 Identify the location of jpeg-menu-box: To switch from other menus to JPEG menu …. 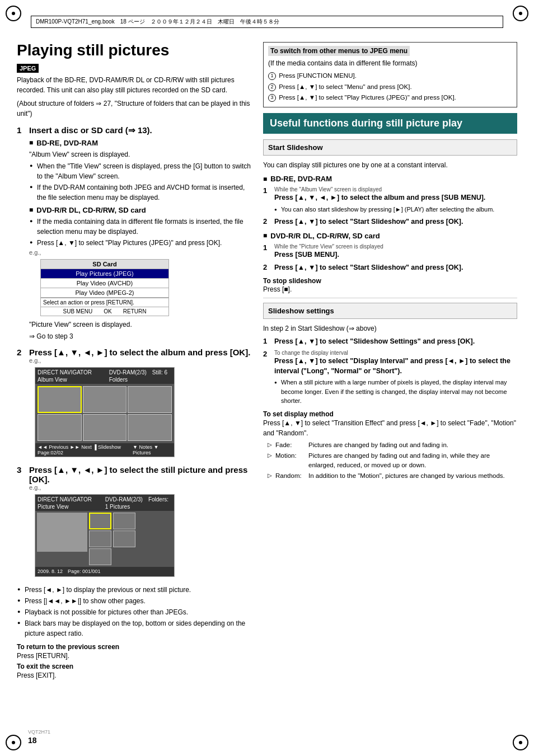
(390, 75).